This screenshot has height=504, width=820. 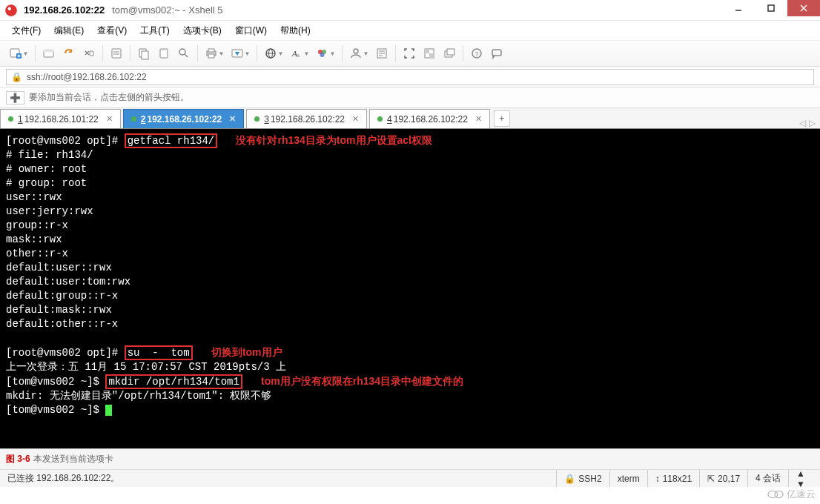 I want to click on status-size: ↕ 118x21, so click(x=673, y=479).